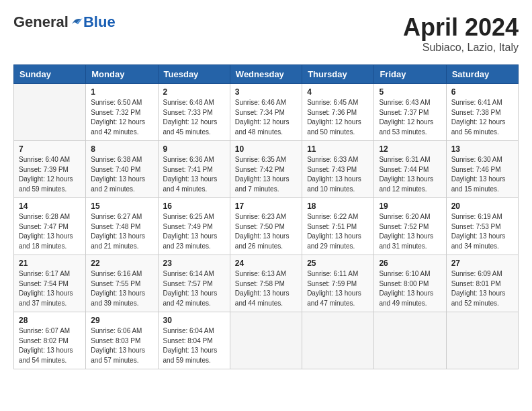 The image size is (532, 411). What do you see at coordinates (266, 289) in the screenshot?
I see `day-info: Sunrise: 6:13 AMSunset: 7:58 PMDaylight:…` at bounding box center [266, 289].